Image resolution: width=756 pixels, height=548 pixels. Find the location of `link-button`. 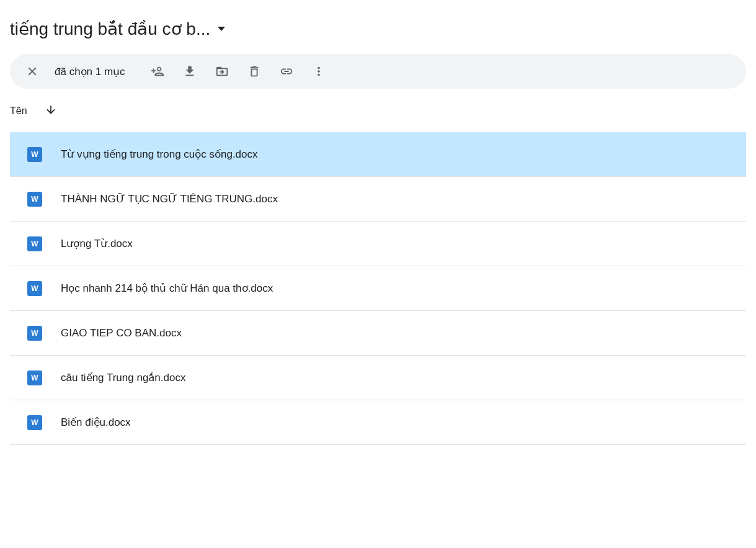

link-button is located at coordinates (287, 71).